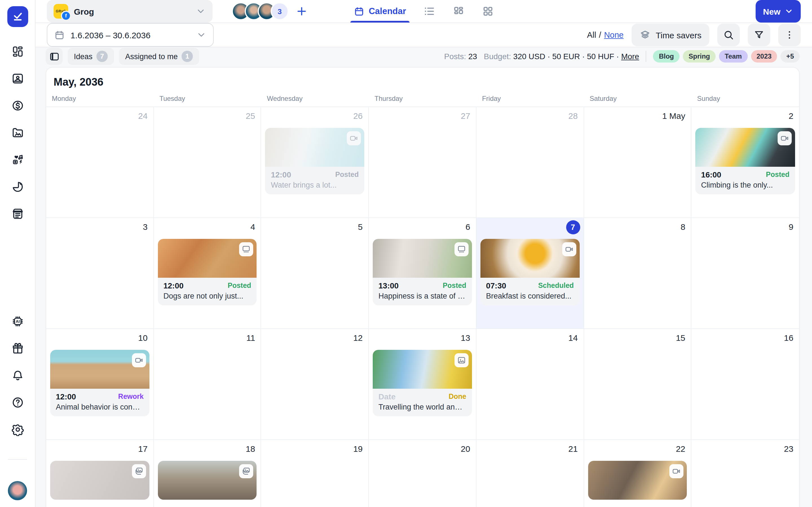 This screenshot has height=507, width=812. I want to click on new-post-button: New, so click(778, 11).